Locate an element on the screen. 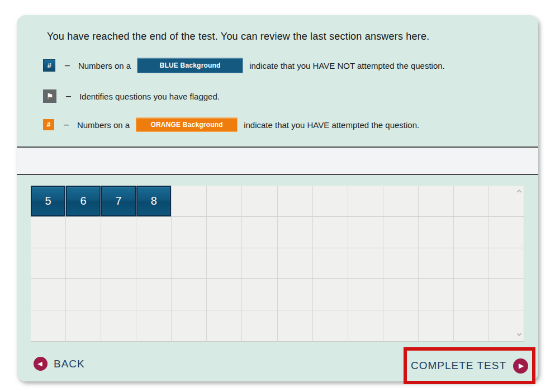  scroll-down-icon is located at coordinates (520, 336).